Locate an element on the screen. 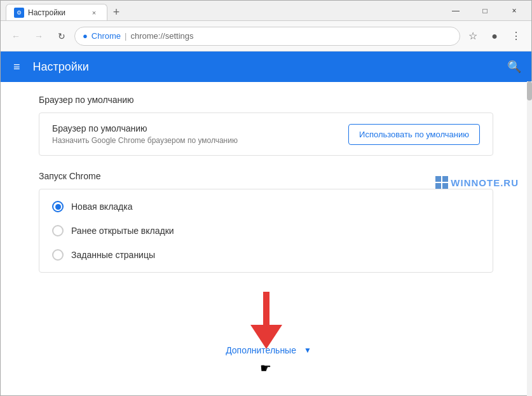  settings-page-title: Настройки is located at coordinates (61, 67).